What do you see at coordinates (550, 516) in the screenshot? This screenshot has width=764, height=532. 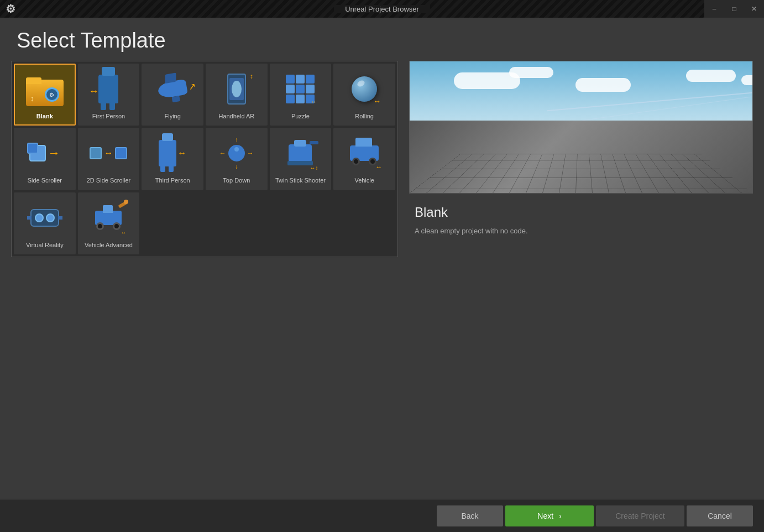 I see `next-button: Next ›` at bounding box center [550, 516].